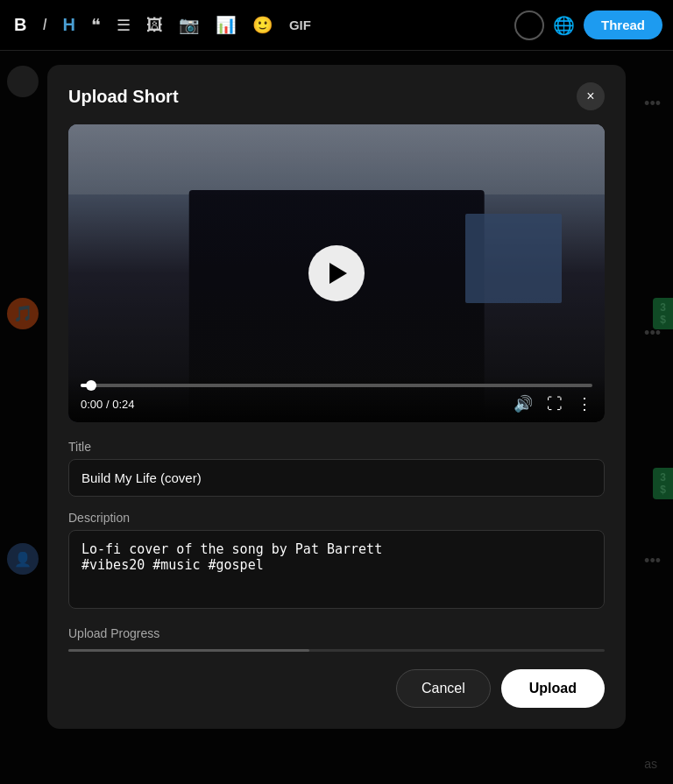 This screenshot has width=673, height=784. Describe the element at coordinates (124, 96) in the screenshot. I see `modal-title: Upload Short` at that location.